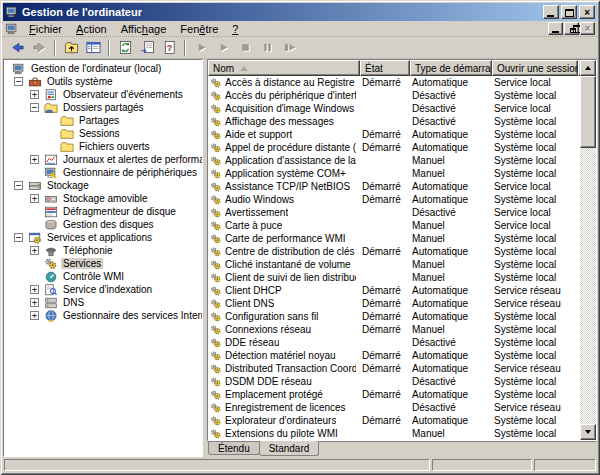  What do you see at coordinates (385, 68) in the screenshot?
I see `column-header-tat: État` at bounding box center [385, 68].